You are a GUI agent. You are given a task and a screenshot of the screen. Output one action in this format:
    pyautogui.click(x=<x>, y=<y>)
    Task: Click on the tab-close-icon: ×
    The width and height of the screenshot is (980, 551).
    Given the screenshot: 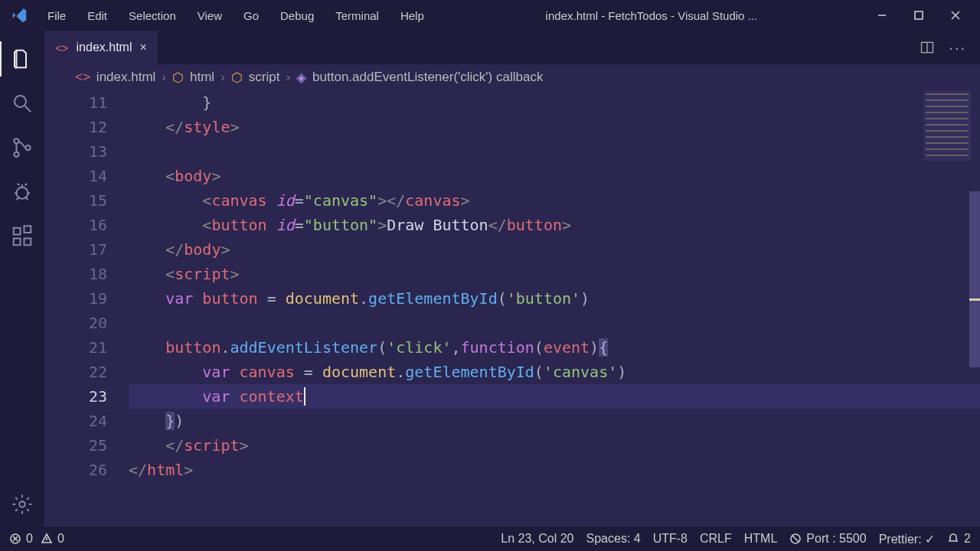 What is the action you would take?
    pyautogui.click(x=142, y=47)
    